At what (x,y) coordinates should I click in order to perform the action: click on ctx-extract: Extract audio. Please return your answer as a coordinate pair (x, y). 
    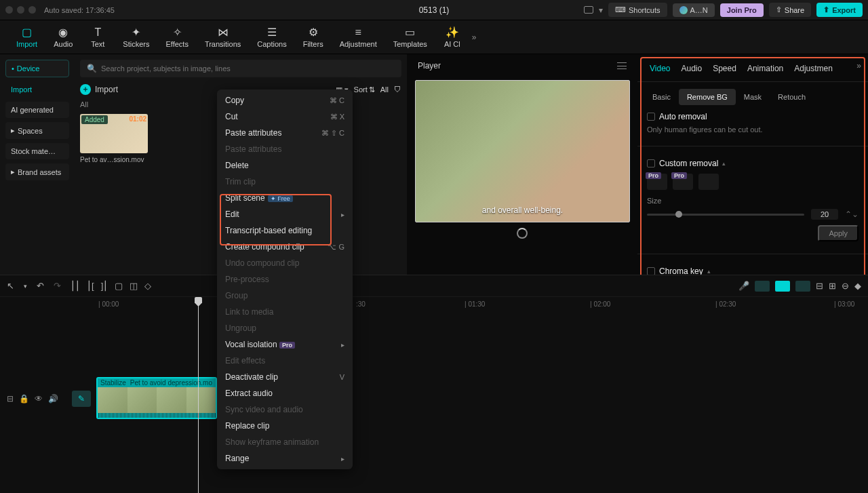
    Looking at the image, I should click on (285, 393).